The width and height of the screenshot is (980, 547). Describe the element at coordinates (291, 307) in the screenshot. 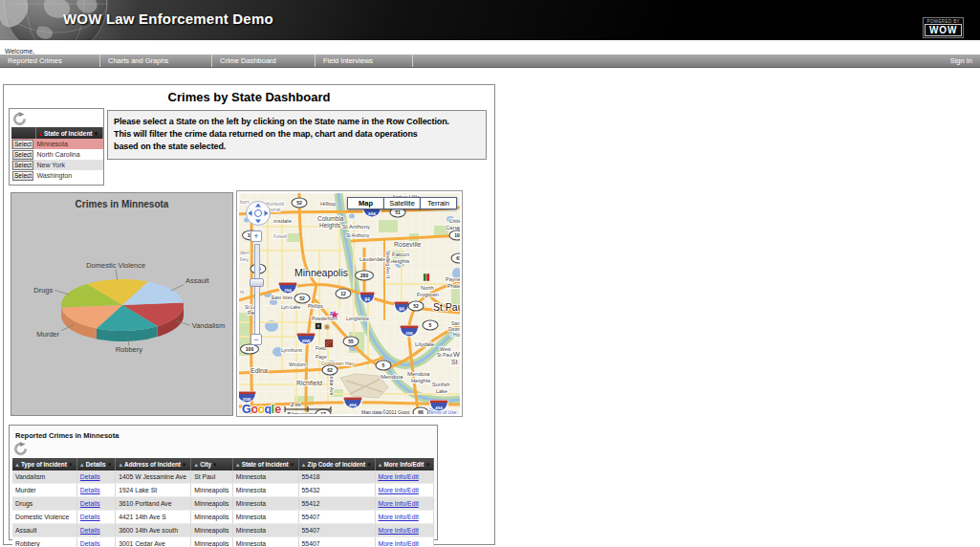

I see `map-label: Lyn-Lake` at that location.